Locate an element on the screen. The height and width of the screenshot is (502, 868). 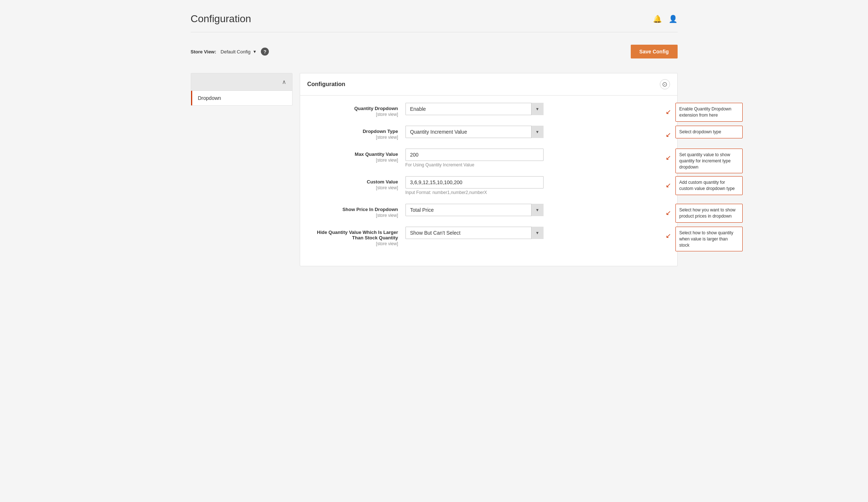
form-label-col: Quantity Dropdown [store view] is located at coordinates (358, 110).